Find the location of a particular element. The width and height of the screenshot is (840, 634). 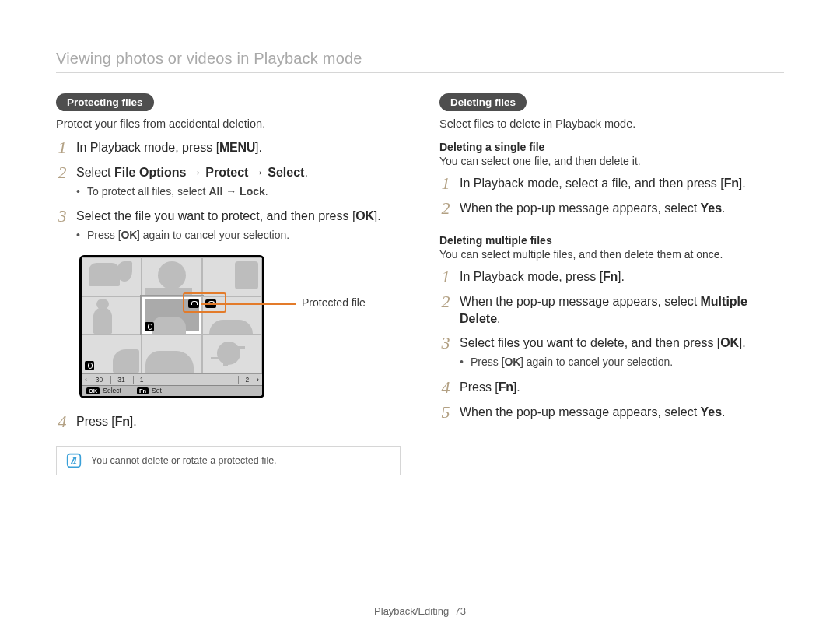

lock-icon is located at coordinates (194, 303).